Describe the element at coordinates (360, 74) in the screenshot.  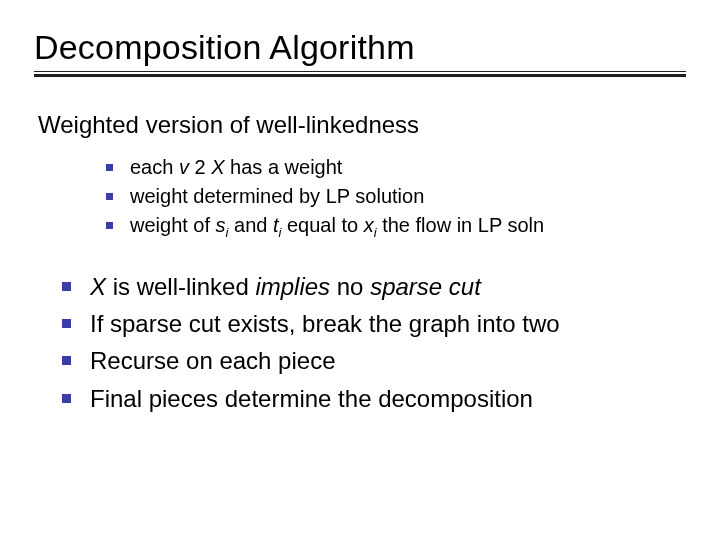
I see `title-rule` at that location.